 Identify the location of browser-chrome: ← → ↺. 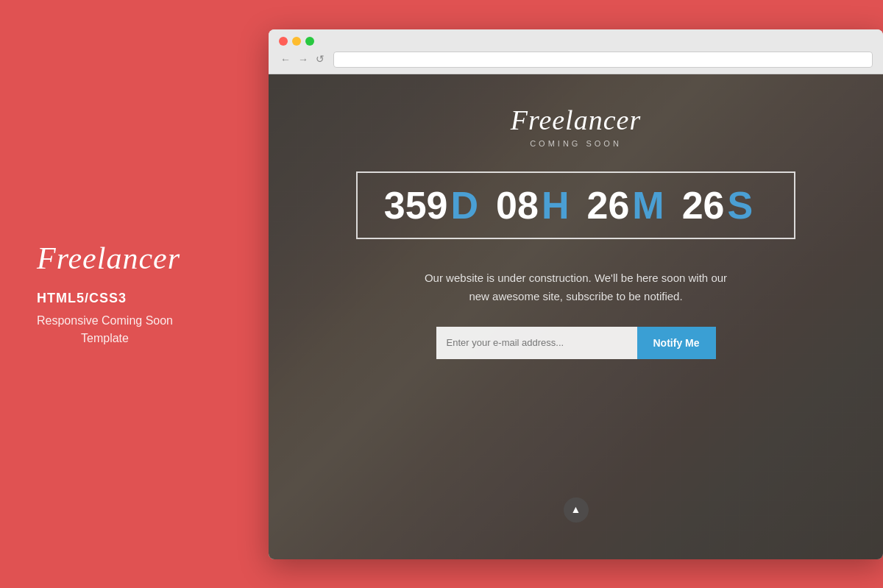
(575, 52).